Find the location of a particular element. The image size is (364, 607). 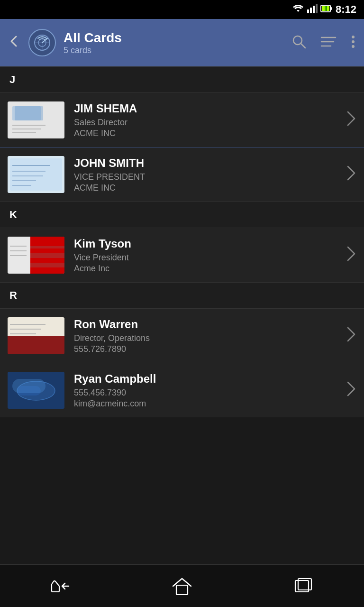

more-options-button is located at coordinates (353, 43).